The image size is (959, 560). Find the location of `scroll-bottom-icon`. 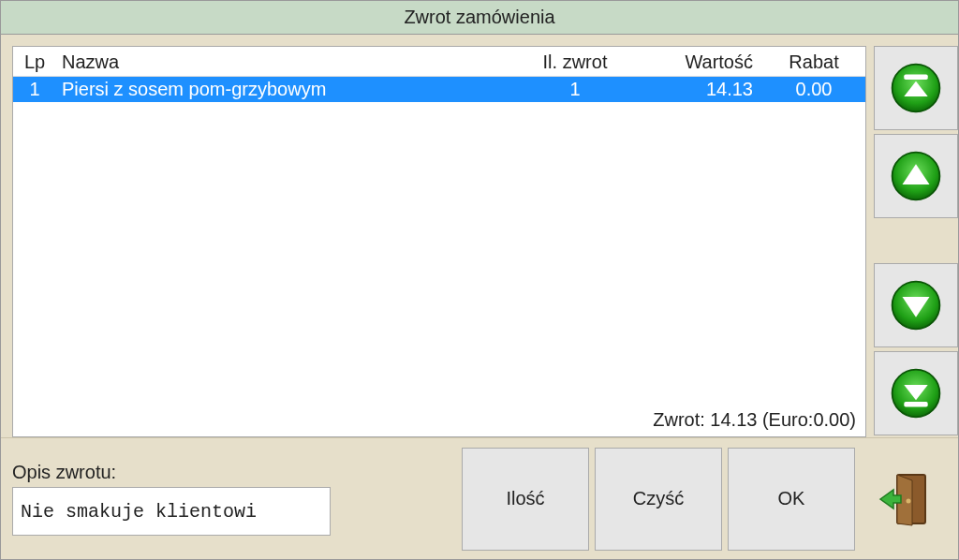

scroll-bottom-icon is located at coordinates (916, 393).